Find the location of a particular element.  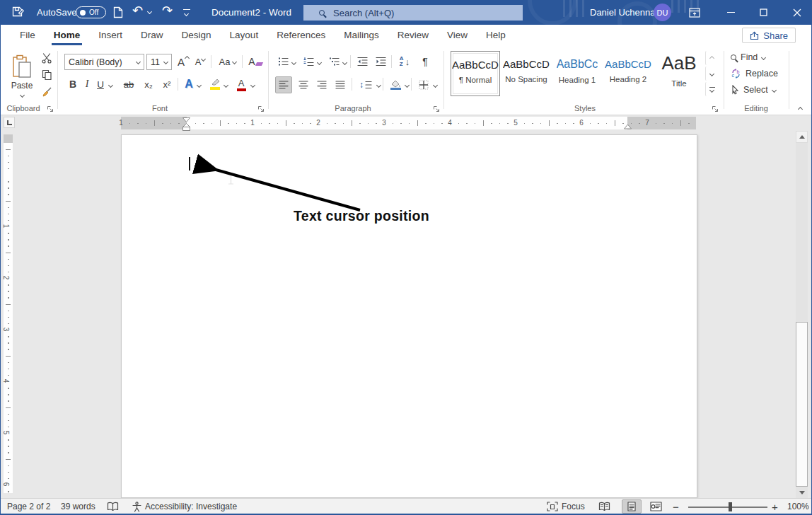

redo-icon: ↷ is located at coordinates (167, 11).